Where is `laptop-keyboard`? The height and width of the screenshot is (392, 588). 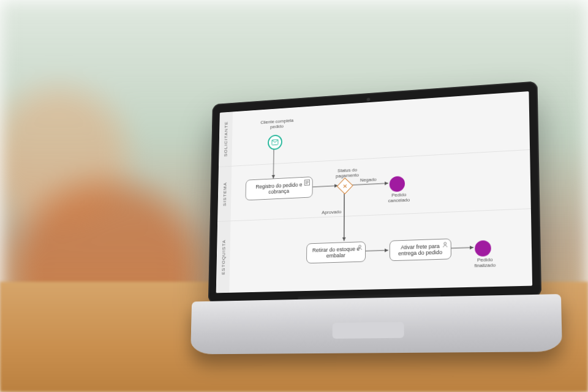 laptop-keyboard is located at coordinates (376, 324).